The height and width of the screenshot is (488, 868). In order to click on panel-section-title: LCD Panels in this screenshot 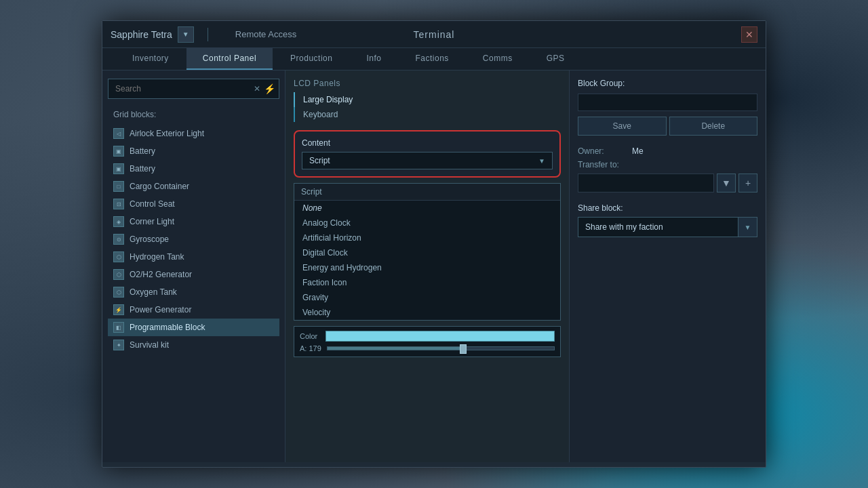, I will do `click(427, 83)`.